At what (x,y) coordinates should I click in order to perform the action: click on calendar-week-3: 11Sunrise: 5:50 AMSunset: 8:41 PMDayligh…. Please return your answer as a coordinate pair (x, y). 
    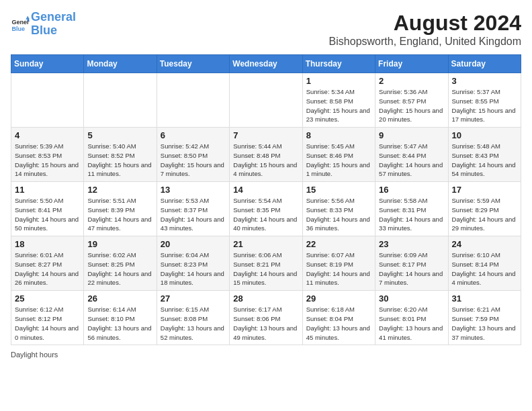
    Looking at the image, I should click on (266, 210).